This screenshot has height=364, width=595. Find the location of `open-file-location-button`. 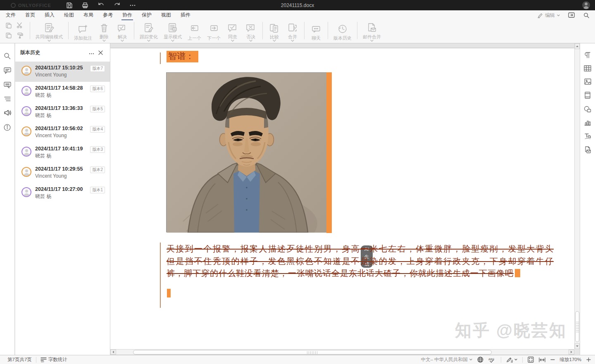

open-file-location-button is located at coordinates (572, 15).